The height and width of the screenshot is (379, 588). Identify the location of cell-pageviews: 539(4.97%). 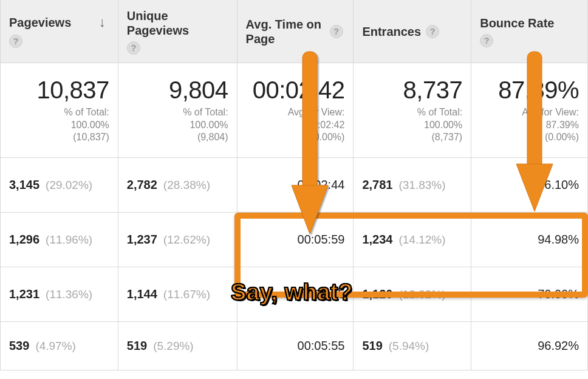
(60, 346).